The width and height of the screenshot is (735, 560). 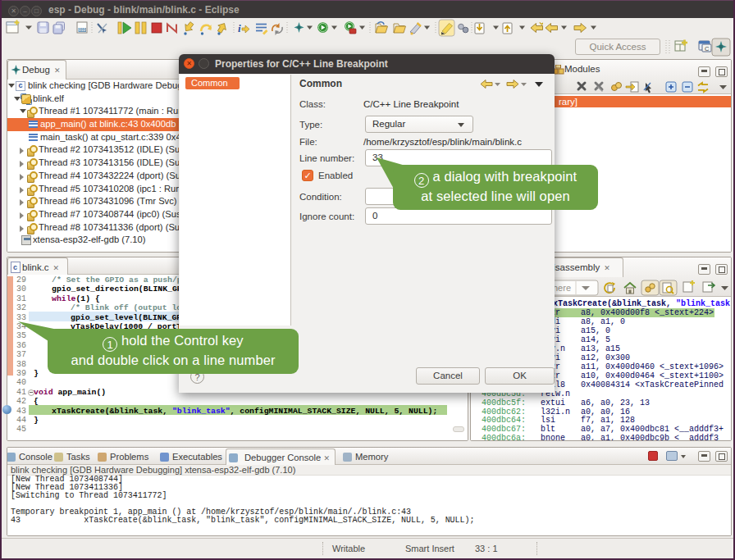 I want to click on svg-text: c, so click(x=15, y=267).